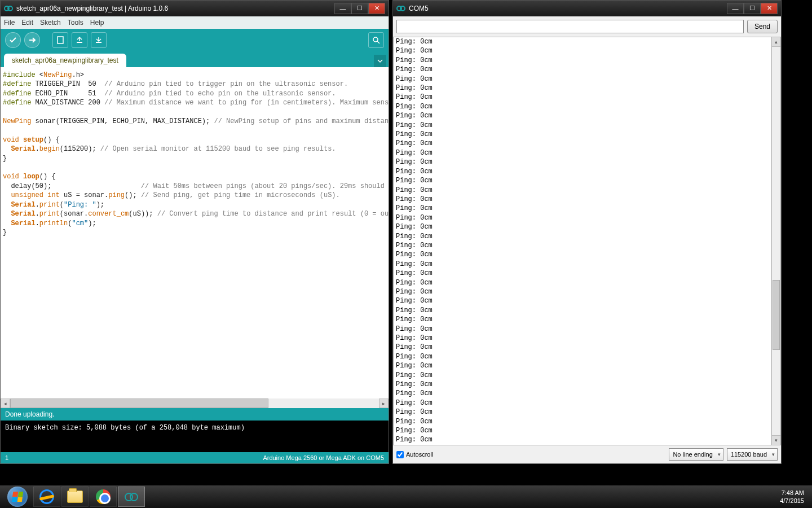 Image resolution: width=812 pixels, height=508 pixels. Describe the element at coordinates (51, 23) in the screenshot. I see `menu-sketch: Sketch` at that location.